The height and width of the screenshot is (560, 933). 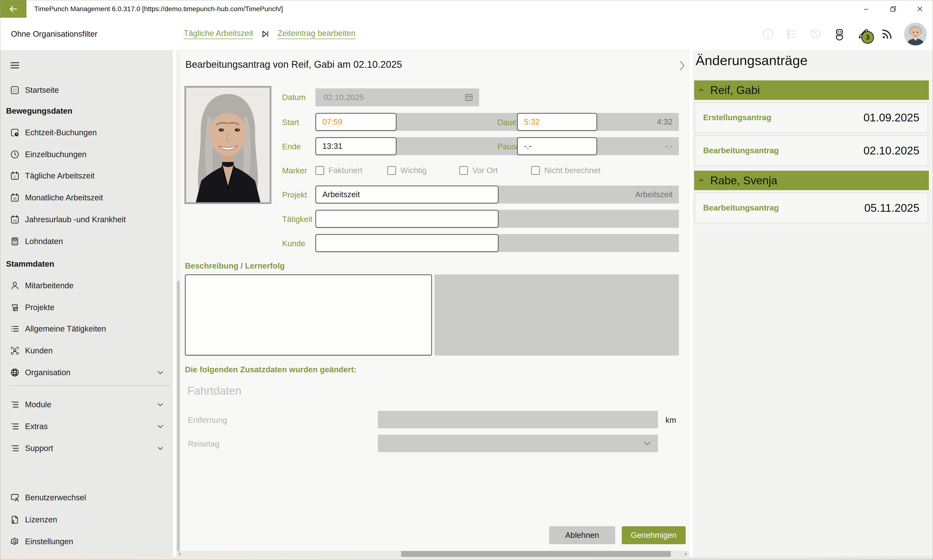 What do you see at coordinates (863, 34) in the screenshot?
I see `edit-requests-button: 3` at bounding box center [863, 34].